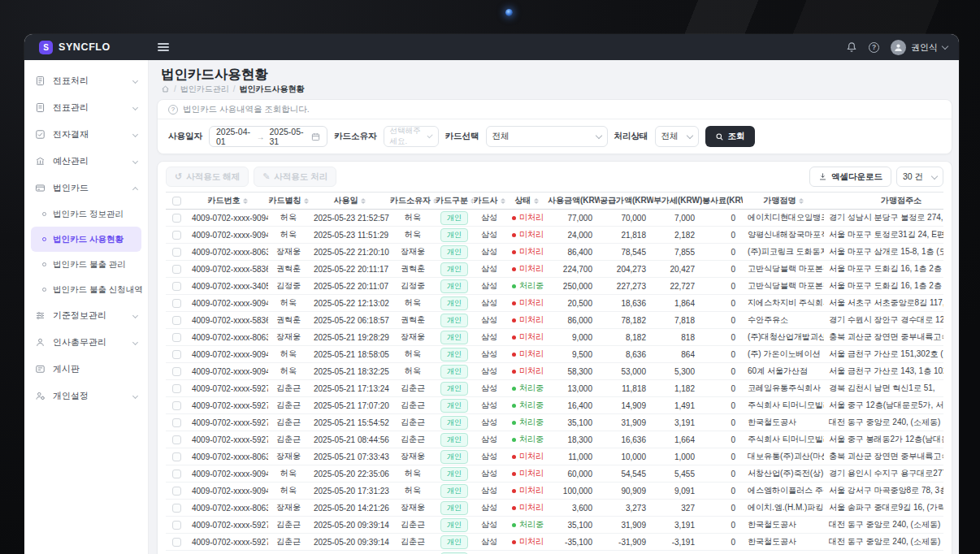  I want to click on home-icon, so click(166, 89).